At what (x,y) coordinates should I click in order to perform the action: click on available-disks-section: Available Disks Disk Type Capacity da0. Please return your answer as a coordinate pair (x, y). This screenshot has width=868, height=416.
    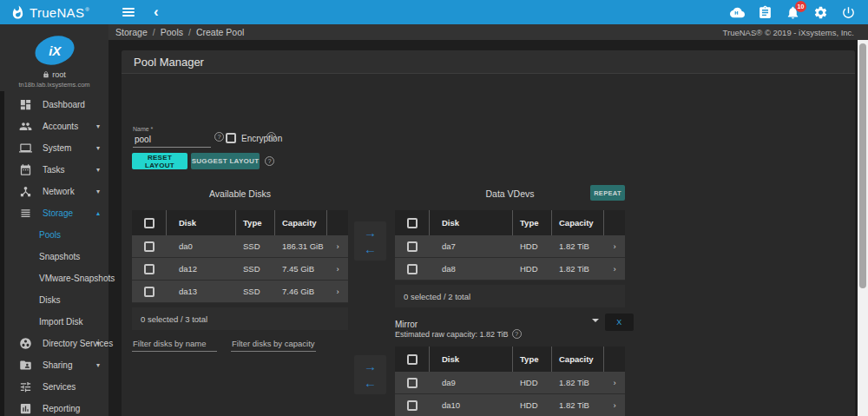
    Looking at the image, I should click on (240, 259).